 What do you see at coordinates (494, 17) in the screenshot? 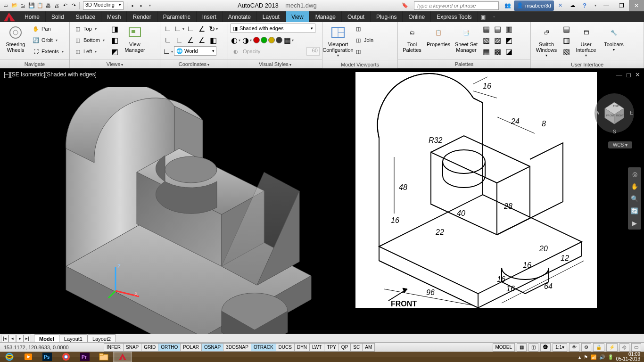
I see `tab-overflow-dd` at bounding box center [494, 17].